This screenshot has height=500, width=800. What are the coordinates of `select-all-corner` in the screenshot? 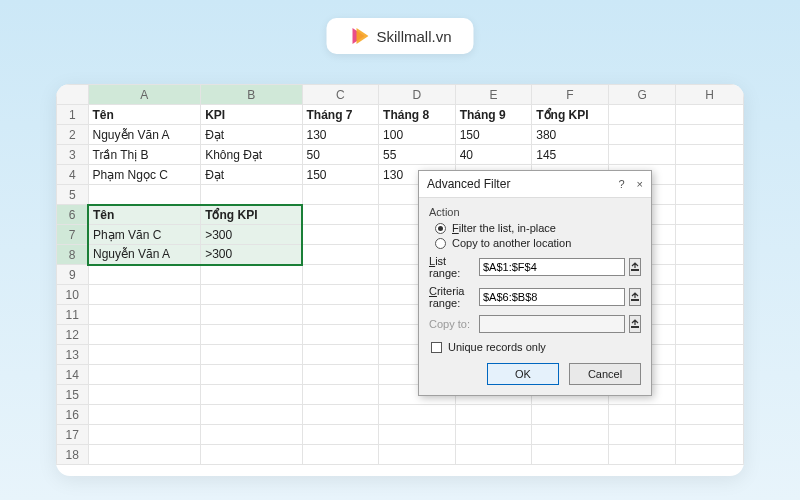 It's located at (73, 95).